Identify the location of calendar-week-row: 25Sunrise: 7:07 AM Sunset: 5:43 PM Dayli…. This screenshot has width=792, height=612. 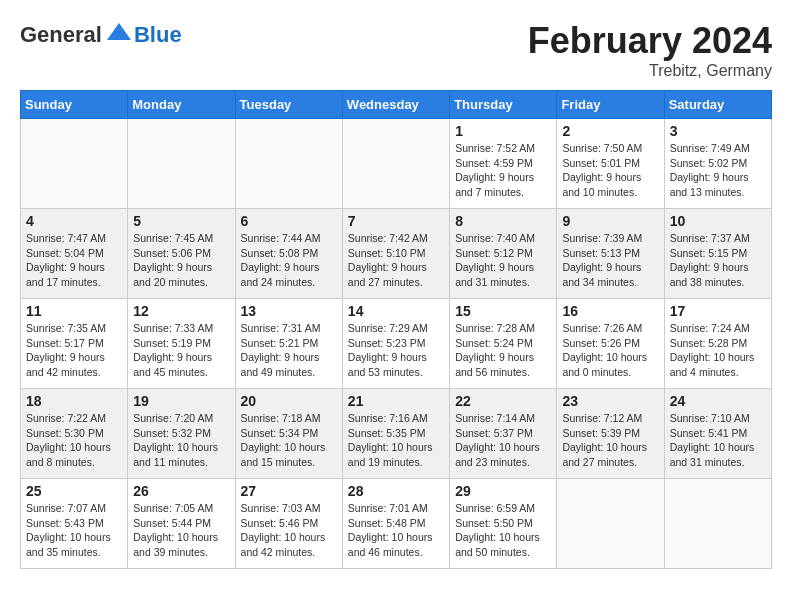
(396, 524).